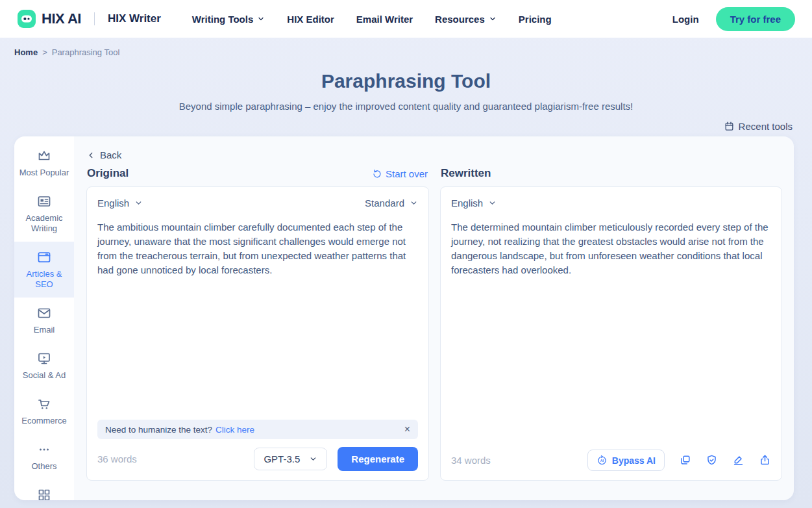  I want to click on sidebar-item-label: Articles & SEO, so click(44, 279).